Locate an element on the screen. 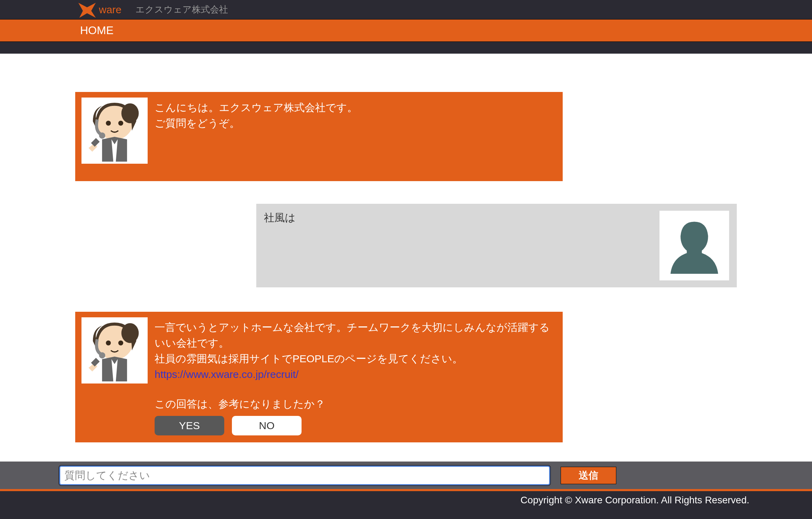 The height and width of the screenshot is (519, 812). dark-strip is located at coordinates (406, 48).